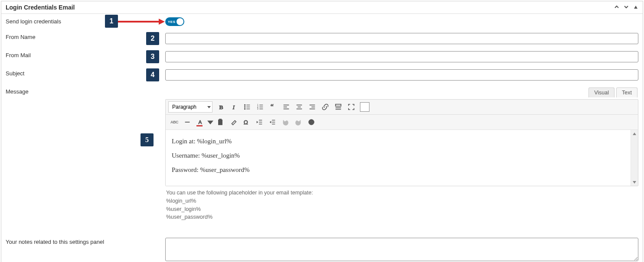 The height and width of the screenshot is (262, 644). I want to click on undo-button, so click(285, 122).